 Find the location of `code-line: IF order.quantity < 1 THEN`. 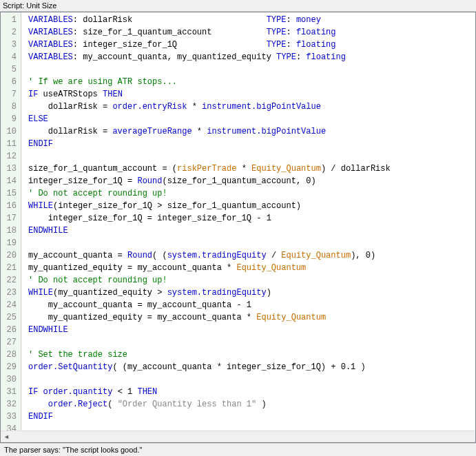

code-line: IF order.quantity < 1 THEN is located at coordinates (209, 392).